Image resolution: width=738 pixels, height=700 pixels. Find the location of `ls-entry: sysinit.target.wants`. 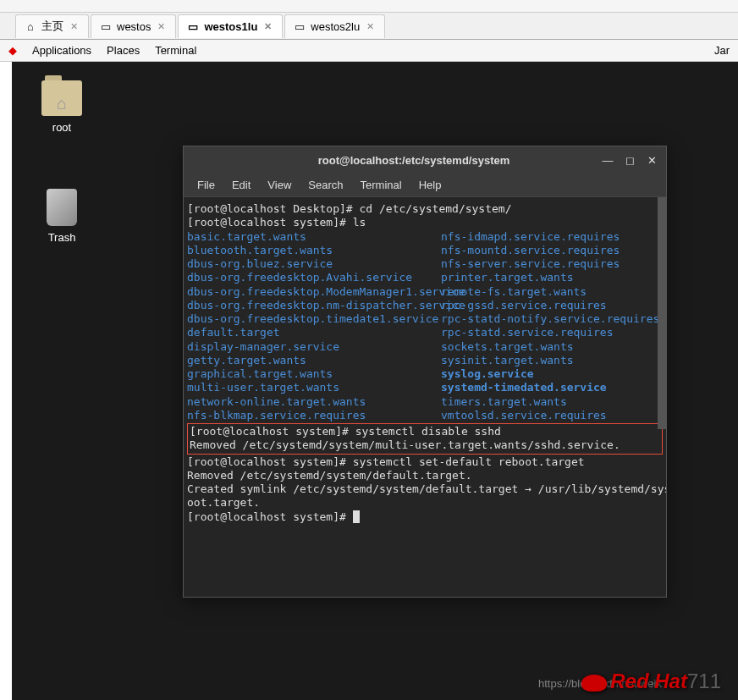

ls-entry: sysinit.target.wants is located at coordinates (550, 361).